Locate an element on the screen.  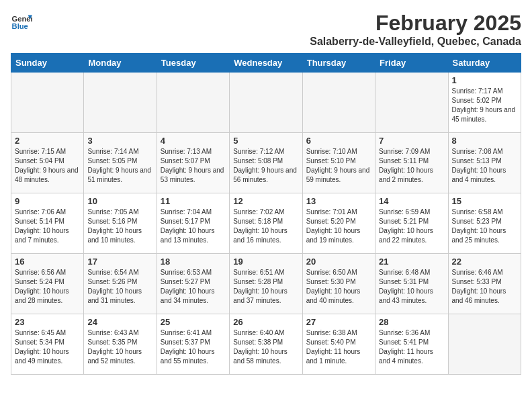
day-number: 15 is located at coordinates (485, 201).